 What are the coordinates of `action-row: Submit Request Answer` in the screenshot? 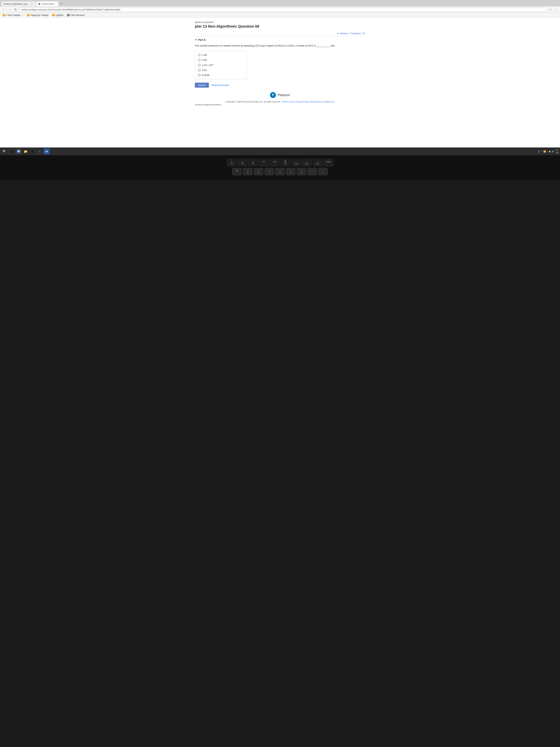 It's located at (280, 85).